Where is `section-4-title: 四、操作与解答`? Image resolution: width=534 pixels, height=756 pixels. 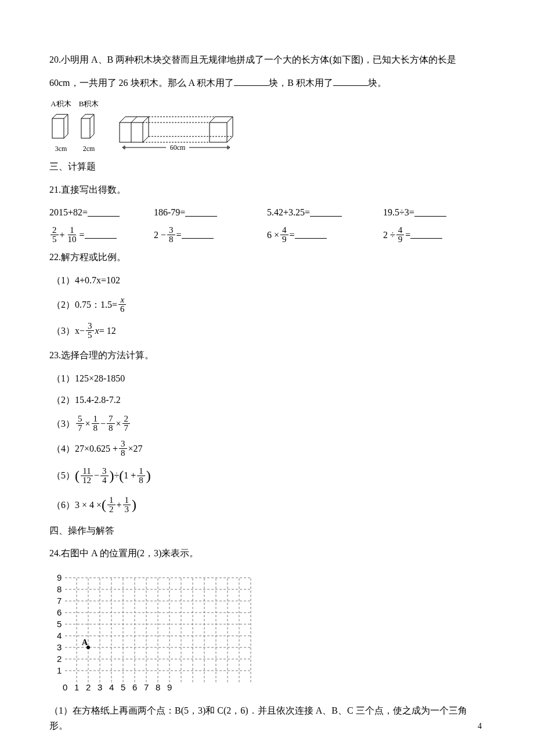 section-4-title: 四、操作与解答 is located at coordinates (267, 531).